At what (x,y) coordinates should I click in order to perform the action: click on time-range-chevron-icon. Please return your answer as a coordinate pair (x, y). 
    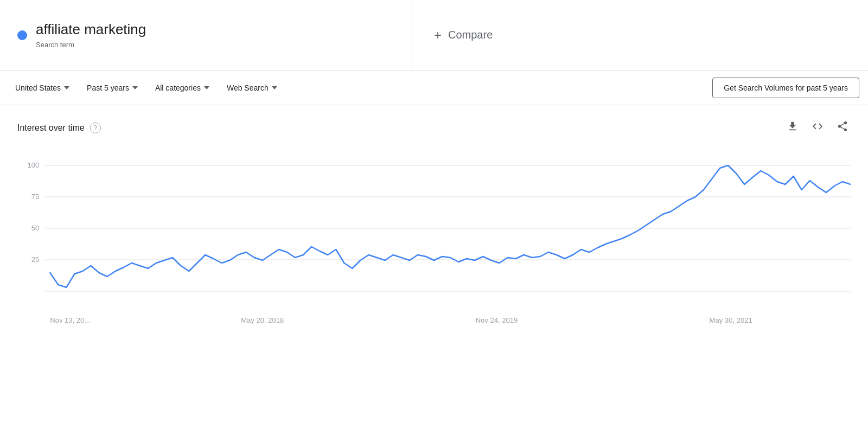
    Looking at the image, I should click on (135, 88).